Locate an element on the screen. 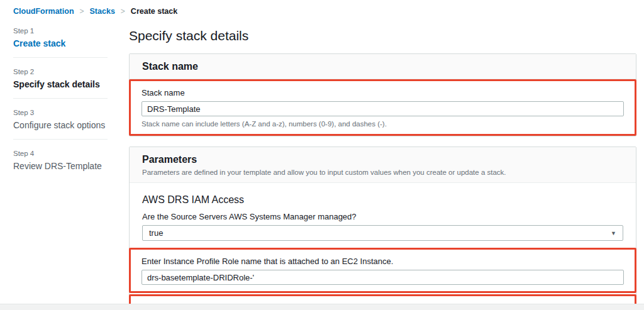 The width and height of the screenshot is (644, 310). step-item-configure-stack-options: Step 3 Configure stack options is located at coordinates (65, 123).